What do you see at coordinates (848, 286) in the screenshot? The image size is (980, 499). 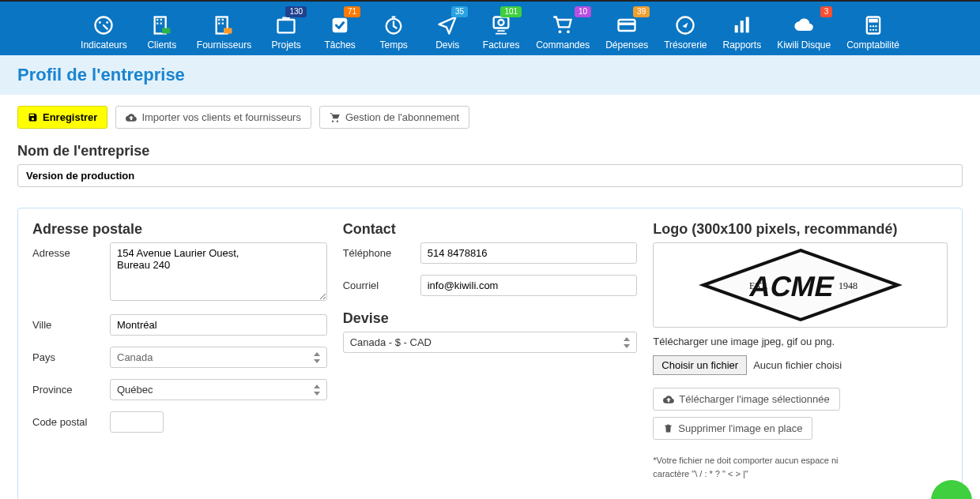 I see `svg-text: 1948` at bounding box center [848, 286].